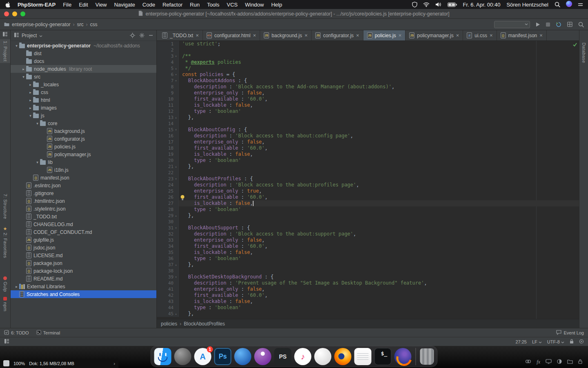 This screenshot has height=368, width=588. Describe the element at coordinates (323, 357) in the screenshot. I see `dock-app-white-icon` at that location.